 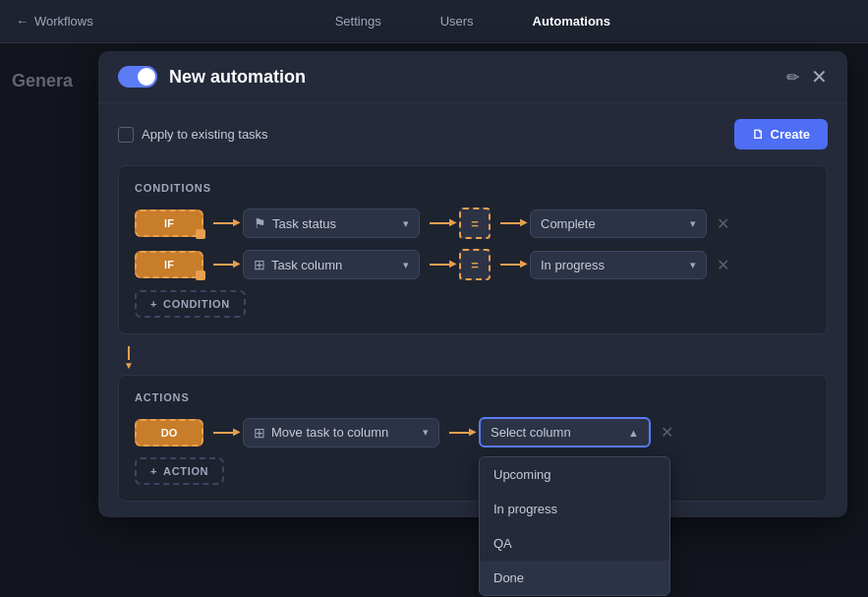 What do you see at coordinates (434, 22) in the screenshot?
I see `top-nav: ← Workflows Settings Users Automations` at bounding box center [434, 22].